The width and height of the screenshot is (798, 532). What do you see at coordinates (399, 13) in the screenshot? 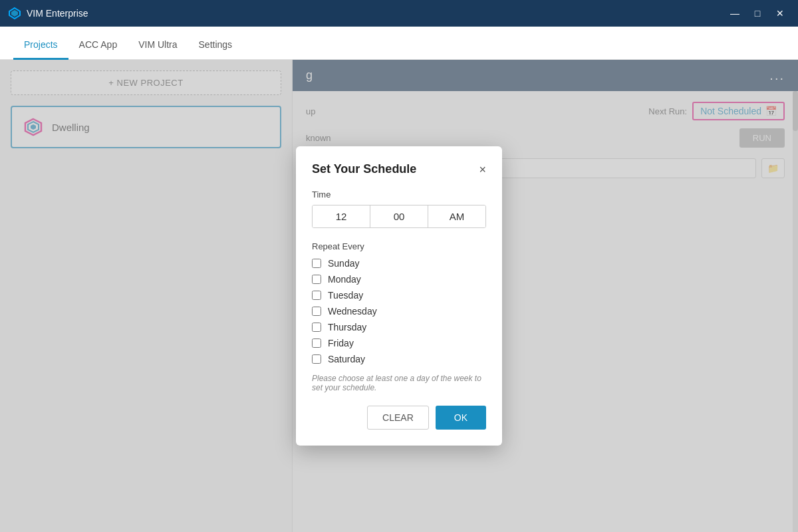
I see `title-bar: VIM Enterprise — □ ✕` at bounding box center [399, 13].